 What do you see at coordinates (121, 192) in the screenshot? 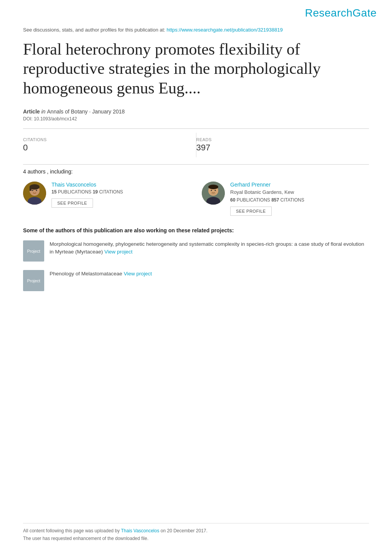
I see `author-stats-1: 15 PUBLICATIONS 19 CITATIONS` at bounding box center [121, 192].